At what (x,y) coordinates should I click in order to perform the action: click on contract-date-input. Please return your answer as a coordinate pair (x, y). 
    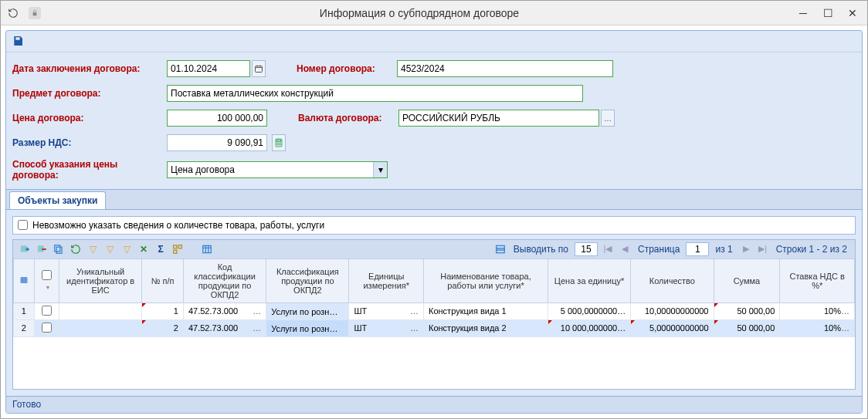
    Looking at the image, I should click on (209, 69).